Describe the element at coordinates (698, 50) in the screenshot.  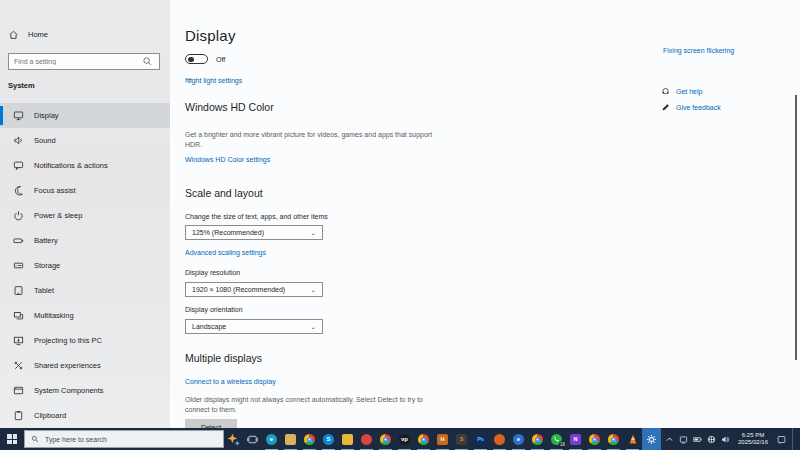
I see `fixing-screen-flickering-link: Fixing screen flickering` at that location.